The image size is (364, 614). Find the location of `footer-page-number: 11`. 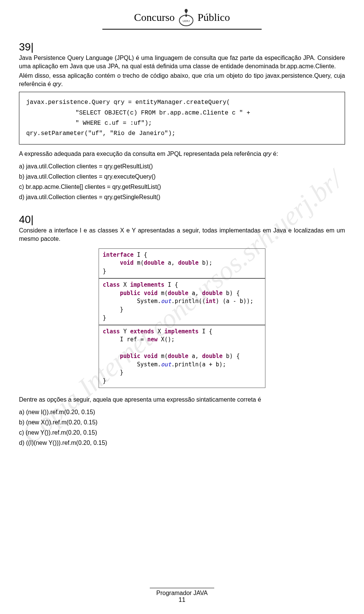

footer-page-number: 11 is located at coordinates (182, 600).